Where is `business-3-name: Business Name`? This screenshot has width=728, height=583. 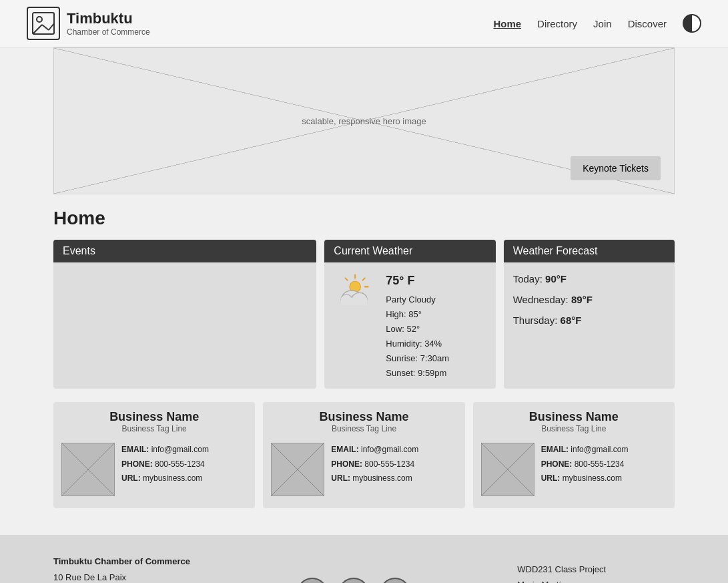
business-3-name: Business Name is located at coordinates (574, 417).